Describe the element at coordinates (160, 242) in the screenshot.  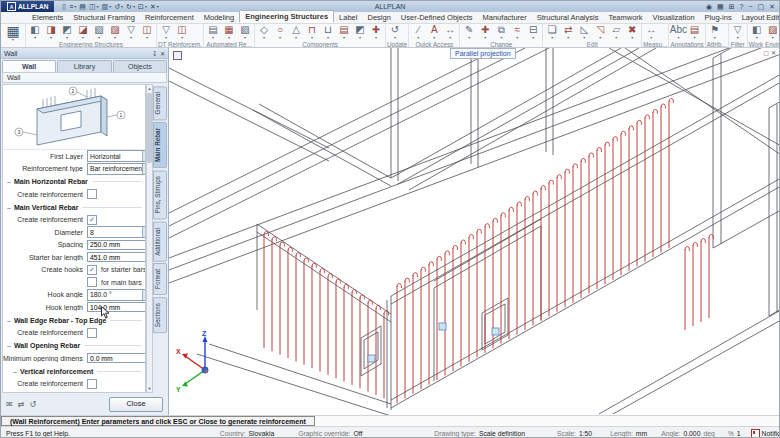
I see `side-tab-additional: Additional` at that location.